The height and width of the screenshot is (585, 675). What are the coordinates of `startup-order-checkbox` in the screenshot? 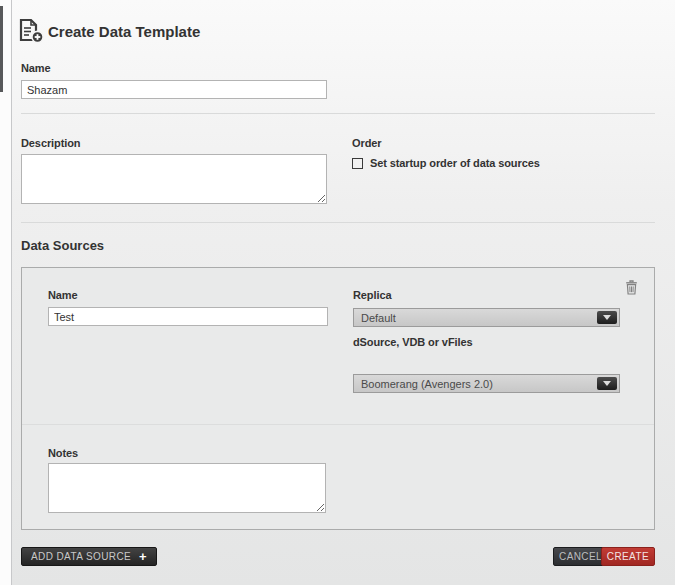 It's located at (358, 164).